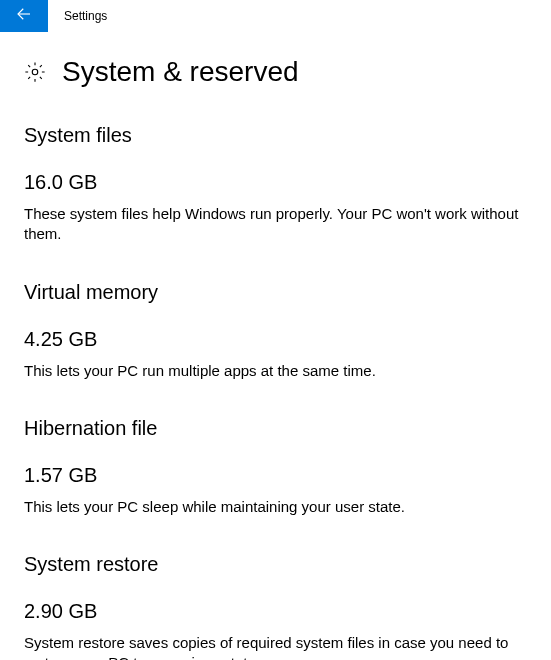 Image resolution: width=551 pixels, height=660 pixels. I want to click on section-title: Virtual memory, so click(276, 292).